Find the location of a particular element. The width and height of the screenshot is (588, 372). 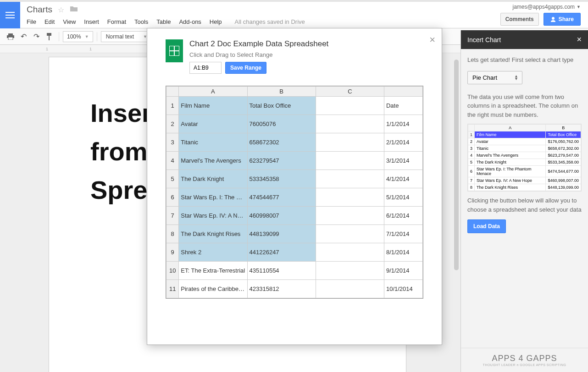

cell: 6/1/2014 is located at coordinates (403, 216).